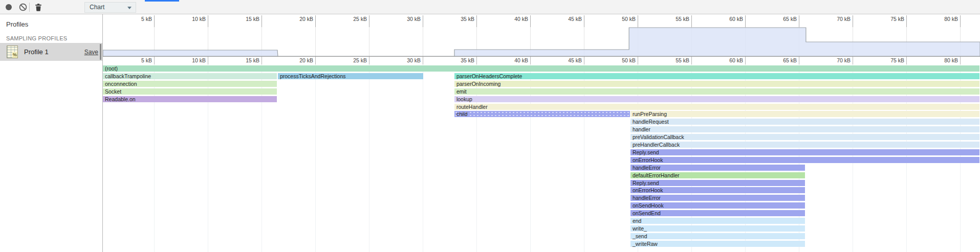 The width and height of the screenshot is (980, 252). What do you see at coordinates (717, 84) in the screenshot?
I see `flame-frame-parseronincoming: parserOnIncoming` at bounding box center [717, 84].